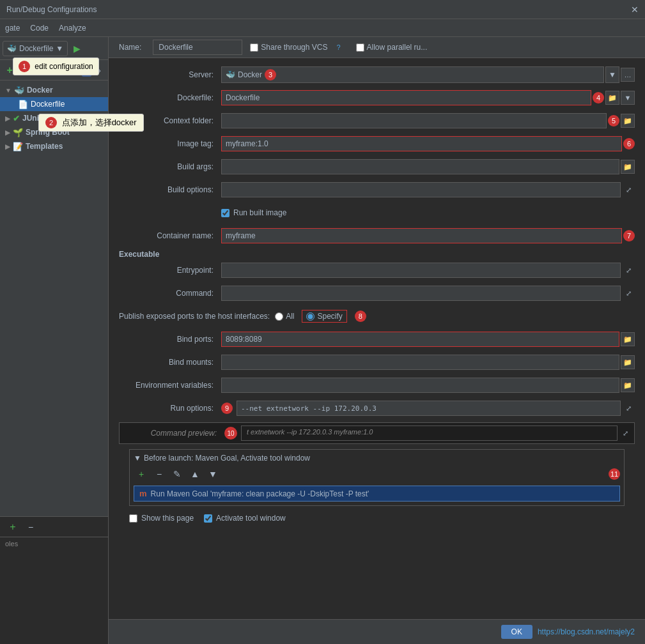 The width and height of the screenshot is (645, 644). Describe the element at coordinates (254, 47) in the screenshot. I see `share-vcs-checkbox` at that location.